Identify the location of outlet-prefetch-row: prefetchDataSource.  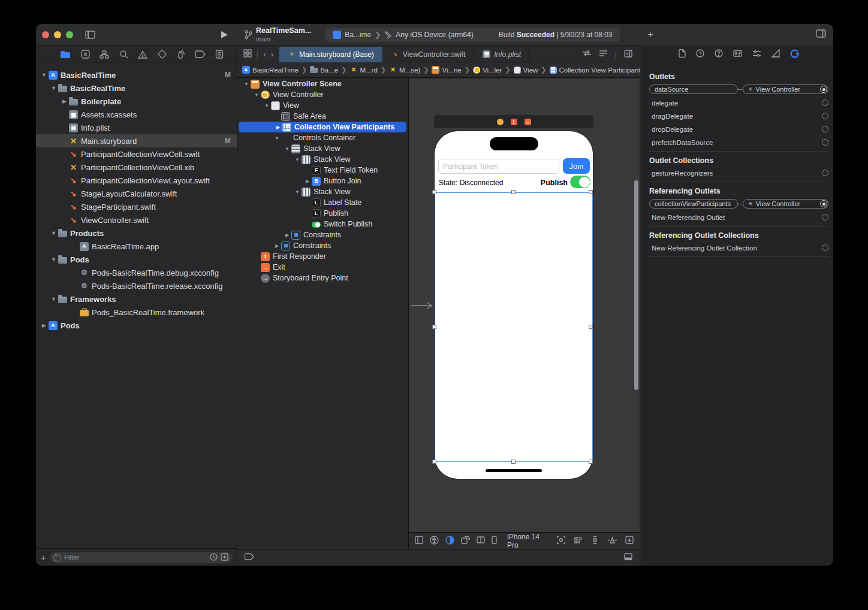
(740, 143).